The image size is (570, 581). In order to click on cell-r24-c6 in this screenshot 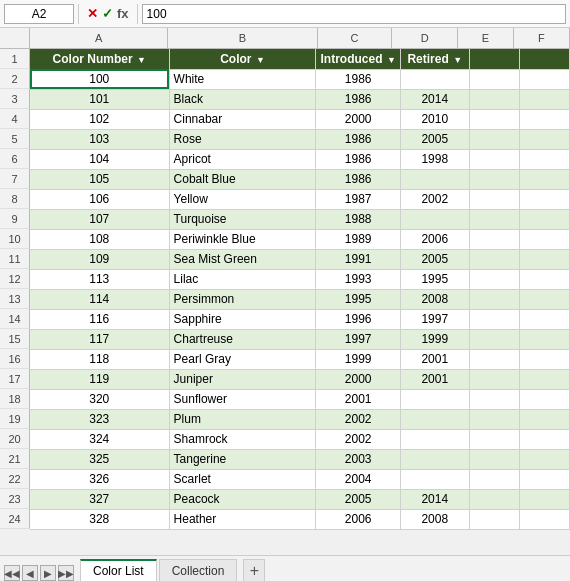, I will do `click(544, 519)`.